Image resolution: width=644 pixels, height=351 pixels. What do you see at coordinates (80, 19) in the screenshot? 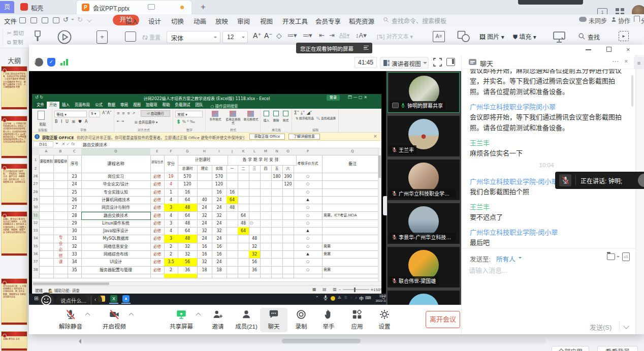
I see `redo-icon: ↻` at bounding box center [80, 19].